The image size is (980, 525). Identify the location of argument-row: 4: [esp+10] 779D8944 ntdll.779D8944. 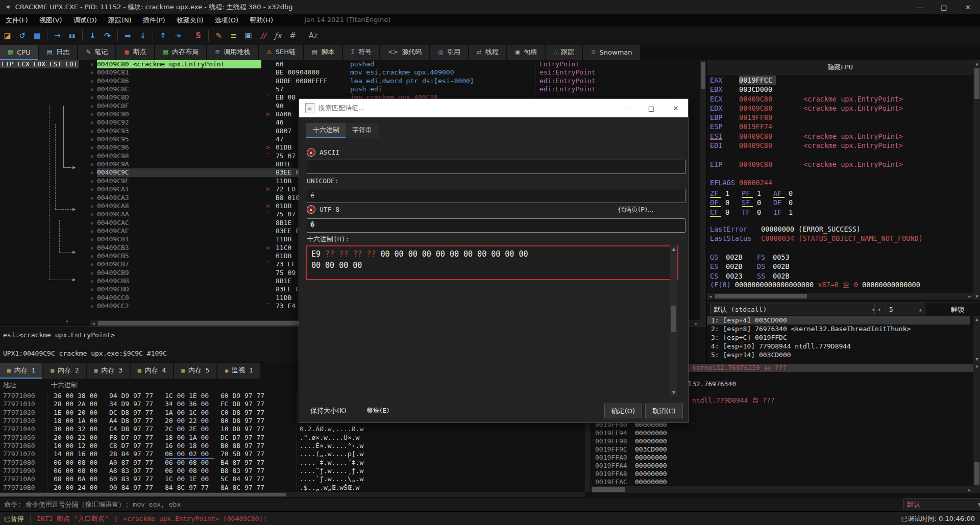
(839, 346).